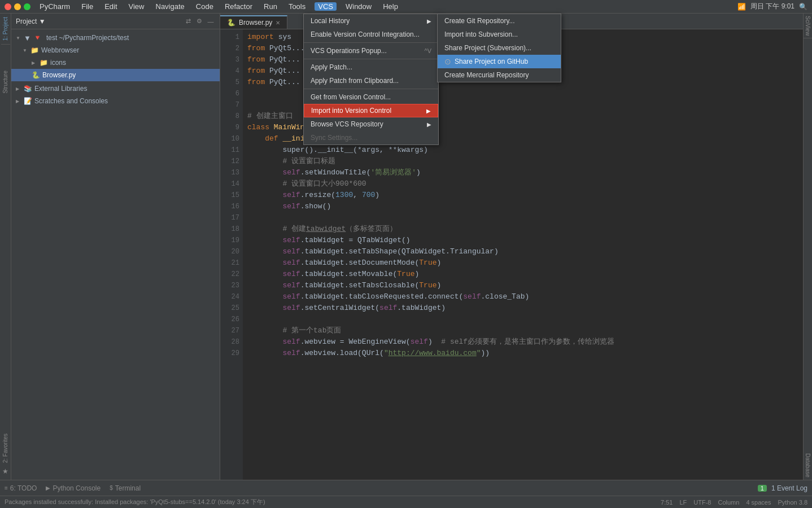 The width and height of the screenshot is (812, 508). I want to click on favorites-panel-toggle: 2: Favorites, so click(6, 448).